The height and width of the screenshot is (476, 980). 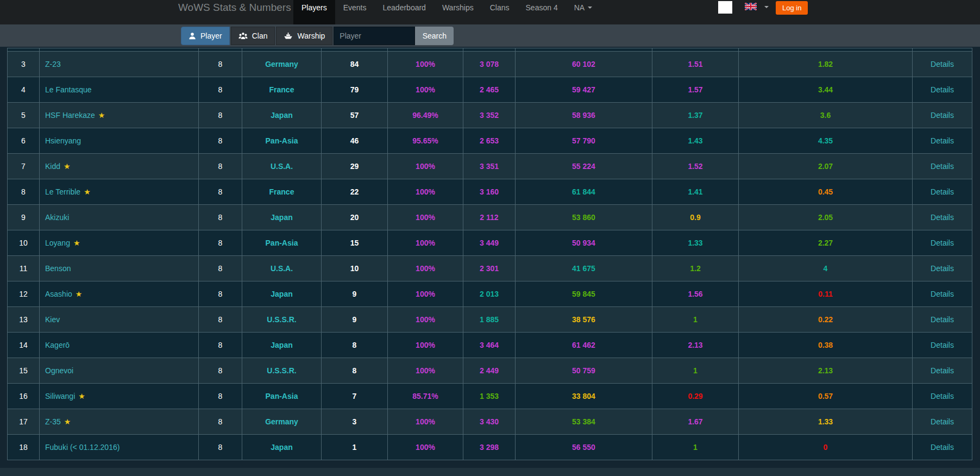 I want to click on nav-item-players: Players, so click(x=314, y=12).